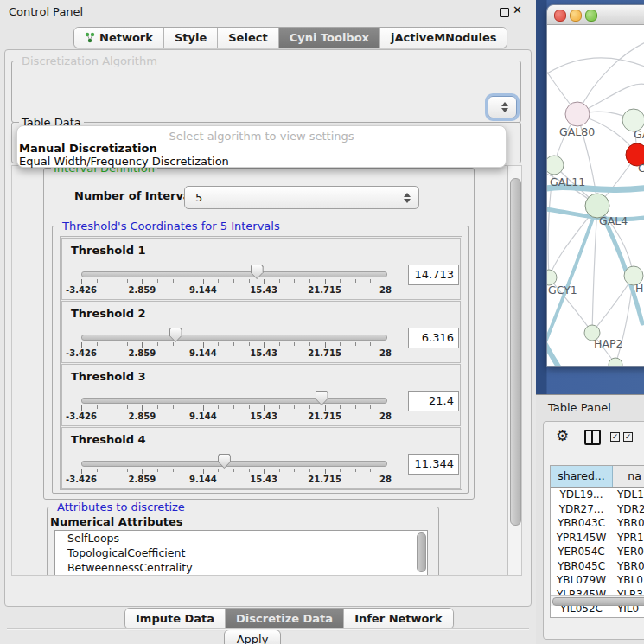 The image size is (644, 644). I want to click on attribute-list-item: TopologicalCoefficient, so click(241, 553).